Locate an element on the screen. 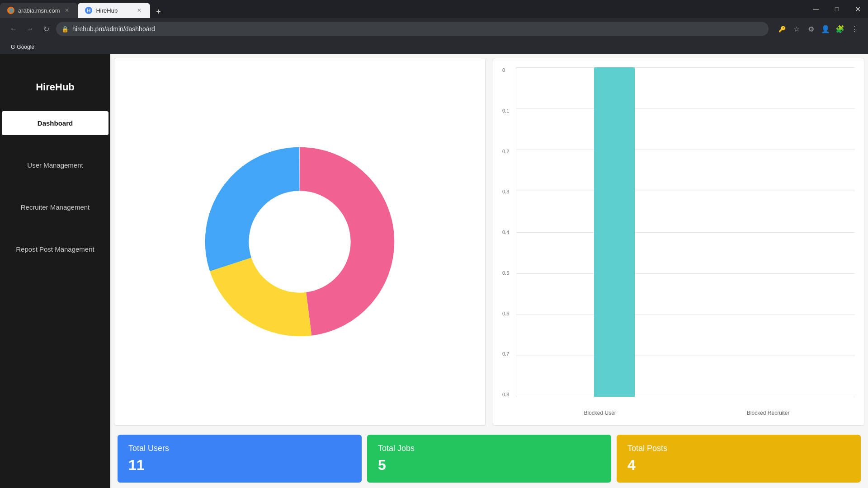 The height and width of the screenshot is (488, 868). browser-tabs-bar: 🌐 arabia.msn.com ✕ H HireHub ✕ + ─ □ ✕ is located at coordinates (434, 9).